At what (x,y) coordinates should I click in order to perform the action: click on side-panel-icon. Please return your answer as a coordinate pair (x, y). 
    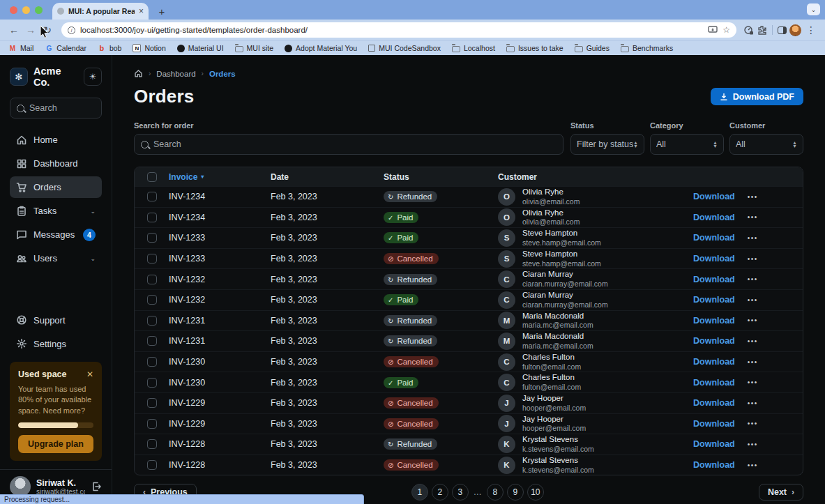
    Looking at the image, I should click on (782, 31).